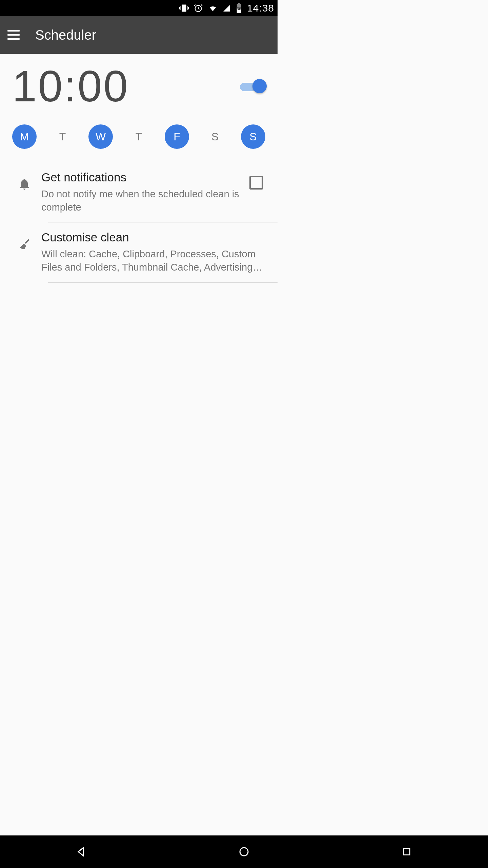  What do you see at coordinates (139, 168) in the screenshot?
I see `content: 10:00 M T W T F S S Get notifications Do…` at bounding box center [139, 168].